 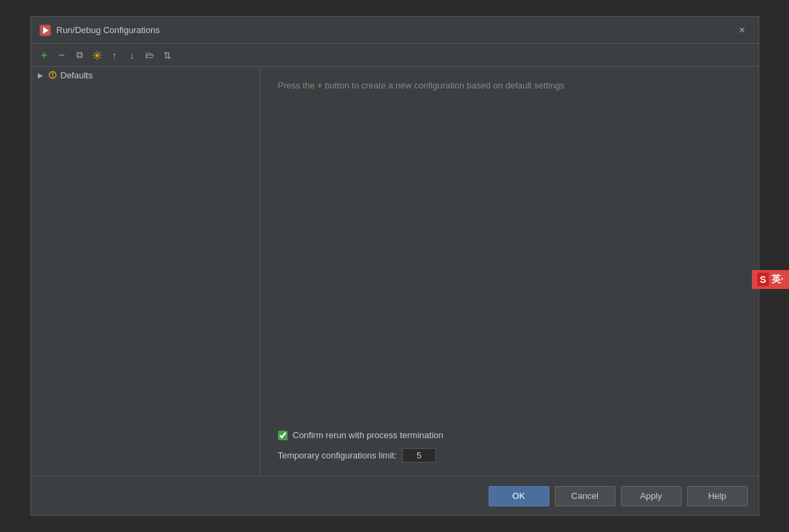 What do you see at coordinates (167, 55) in the screenshot?
I see `sort-button: ⇅` at bounding box center [167, 55].